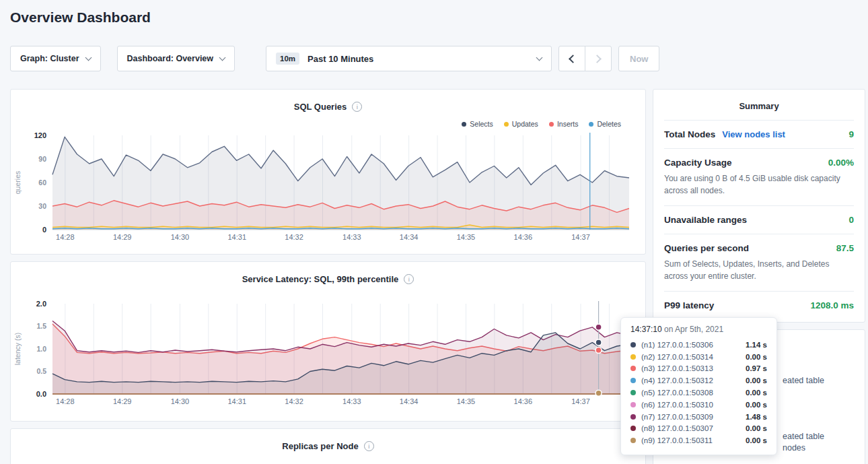 This screenshot has height=464, width=868. I want to click on previous-window-button, so click(572, 59).